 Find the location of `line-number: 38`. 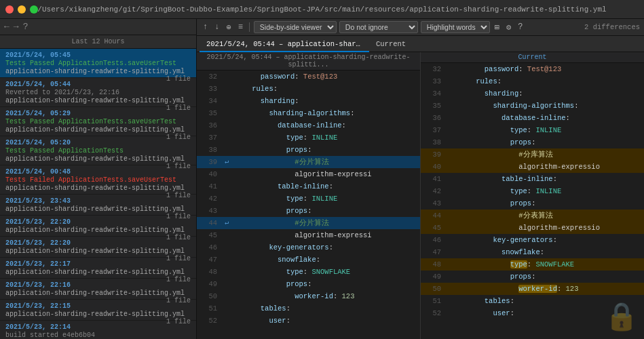

line-number: 38 is located at coordinates (433, 142).